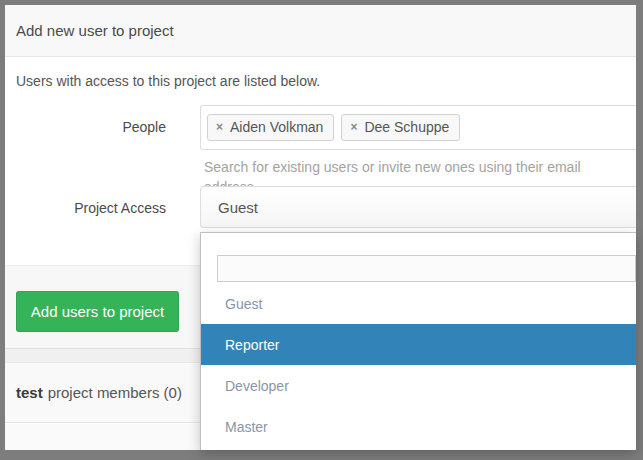 The image size is (643, 460). I want to click on project-access-selected-value: Guest, so click(238, 208).